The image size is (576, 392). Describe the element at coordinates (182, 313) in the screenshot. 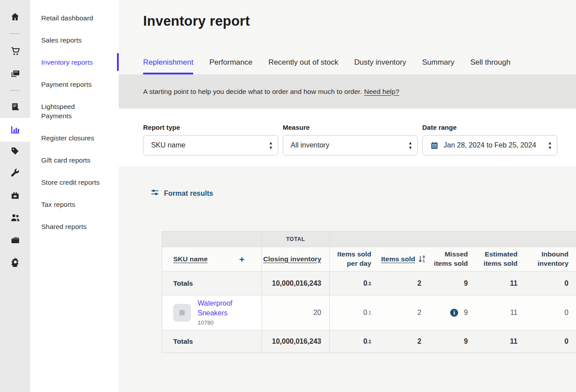

I see `image-placeholder-icon` at that location.